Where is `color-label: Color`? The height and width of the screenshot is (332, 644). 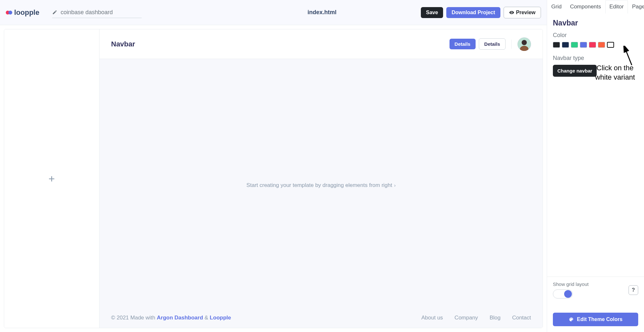
color-label: Color is located at coordinates (596, 35).